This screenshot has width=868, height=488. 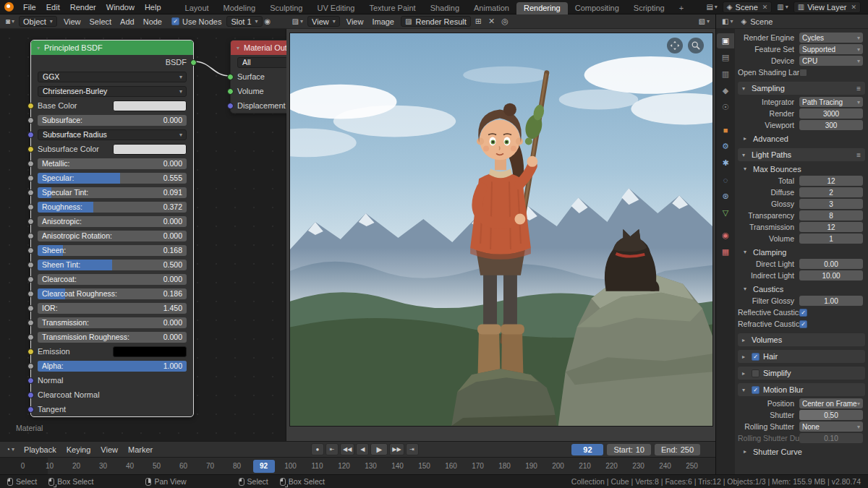 What do you see at coordinates (801, 88) in the screenshot?
I see `section-sampling: ▾Sampling≡` at bounding box center [801, 88].